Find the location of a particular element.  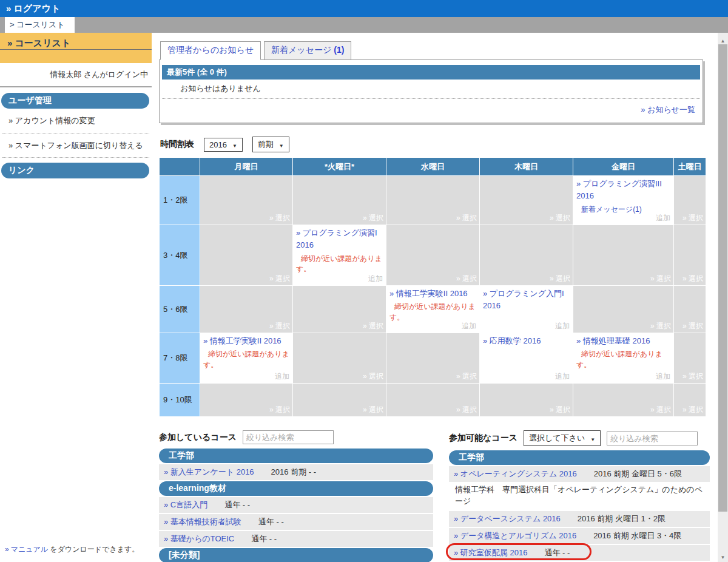

scroll-up-icon is located at coordinates (723, 39).